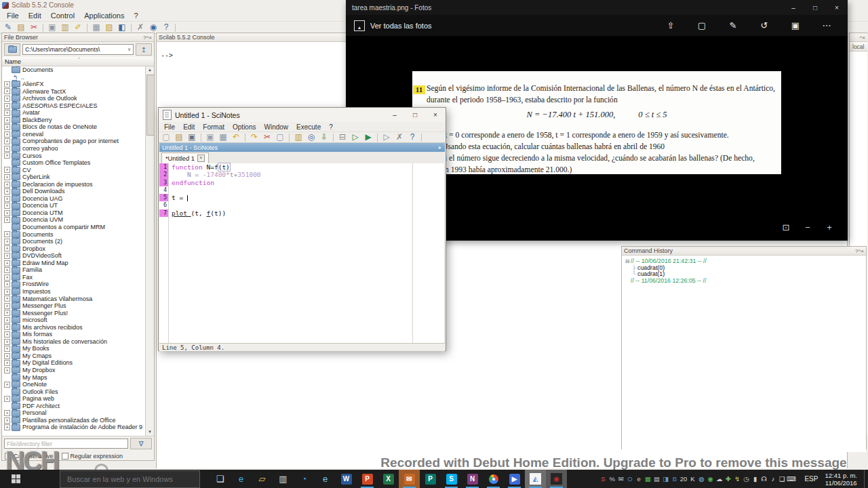 This screenshot has width=868, height=488. What do you see at coordinates (808, 228) in the screenshot?
I see `zoom-out-button: −` at bounding box center [808, 228].